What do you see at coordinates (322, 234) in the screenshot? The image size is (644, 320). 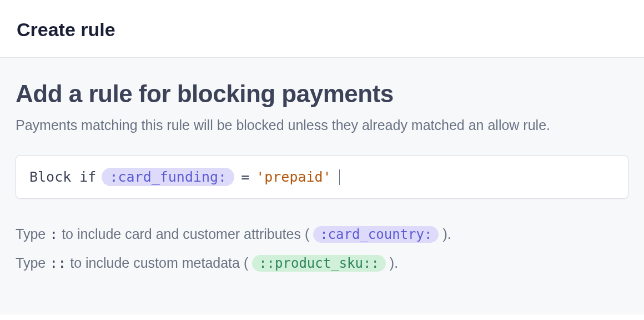 I see `hint-attributes: Type : to include card and customer attr…` at bounding box center [322, 234].